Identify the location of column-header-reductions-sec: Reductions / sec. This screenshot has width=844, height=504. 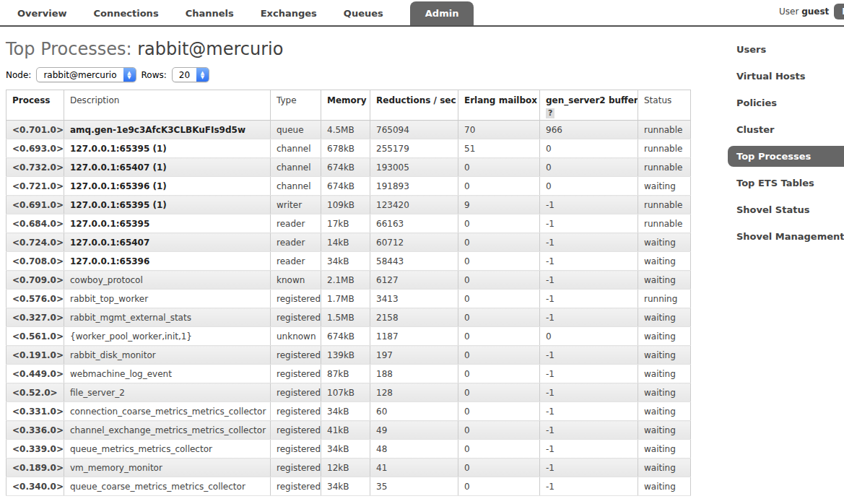
(414, 105).